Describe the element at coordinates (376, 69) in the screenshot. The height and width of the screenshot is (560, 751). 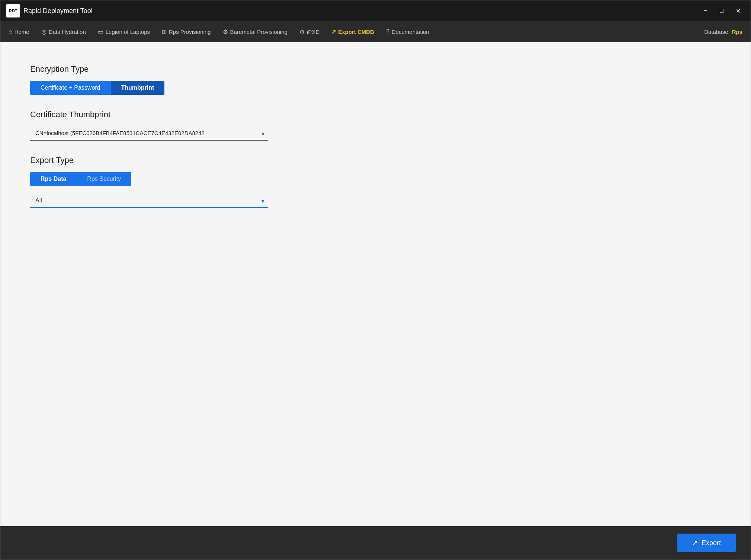
I see `encryption-type-label: Encryption Type` at that location.